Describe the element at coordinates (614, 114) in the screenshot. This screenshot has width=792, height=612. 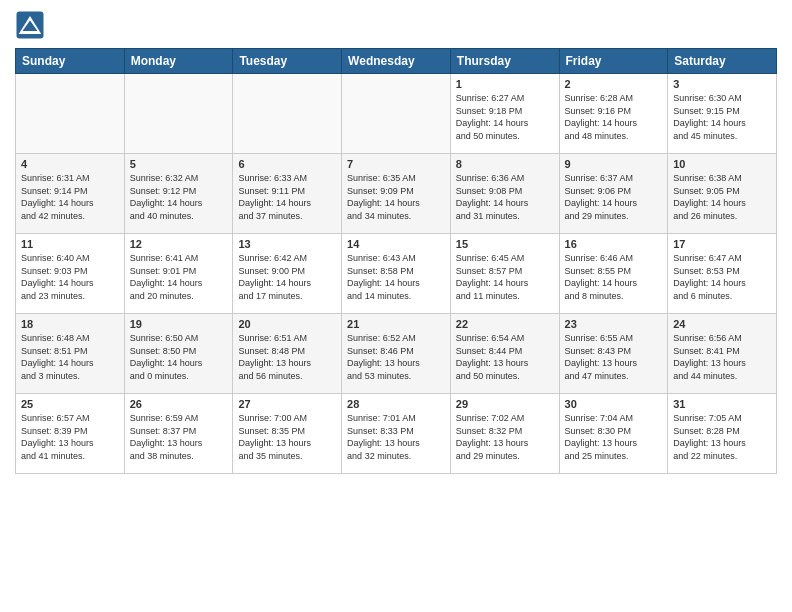
I see `day-cell-2: 2Sunrise: 6:28 AM Sunset: 9:16 PM Daylig…` at that location.